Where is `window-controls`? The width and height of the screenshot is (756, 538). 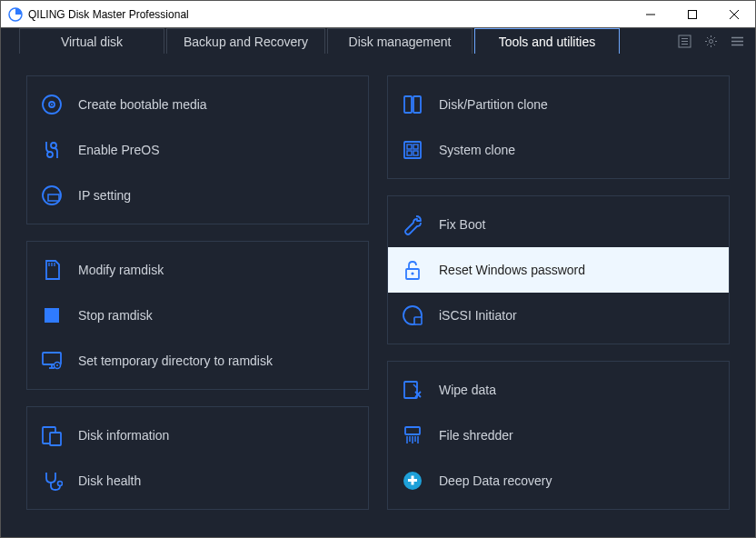
window-controls is located at coordinates (692, 15).